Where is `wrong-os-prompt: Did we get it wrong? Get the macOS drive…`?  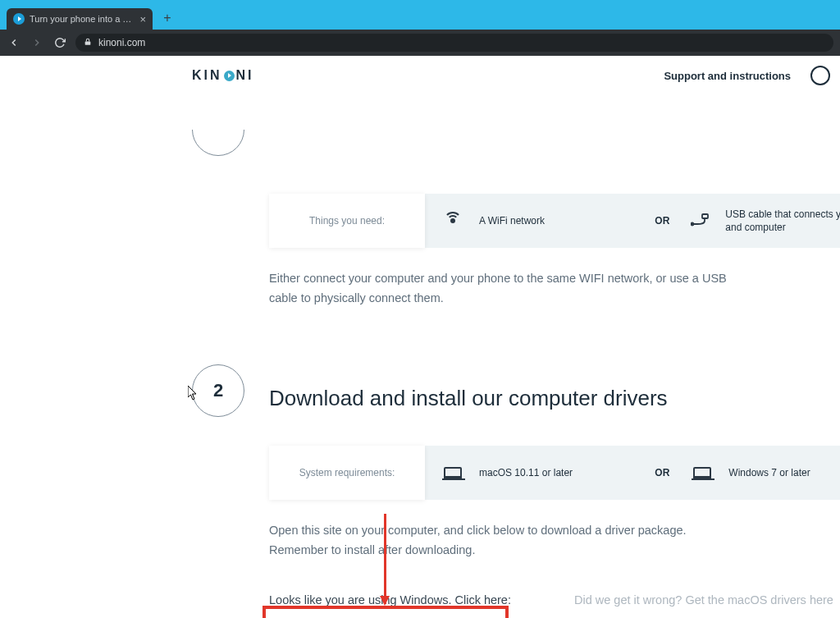
wrong-os-prompt: Did we get it wrong? Get the macOS drive… is located at coordinates (704, 600).